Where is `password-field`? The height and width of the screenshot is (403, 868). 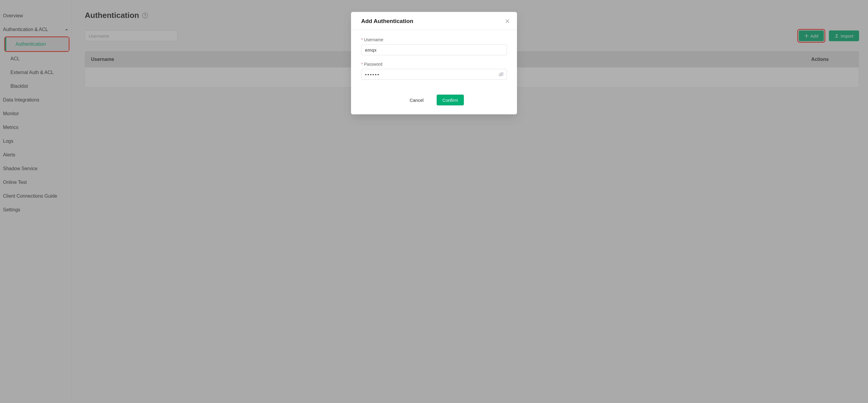 password-field is located at coordinates (434, 74).